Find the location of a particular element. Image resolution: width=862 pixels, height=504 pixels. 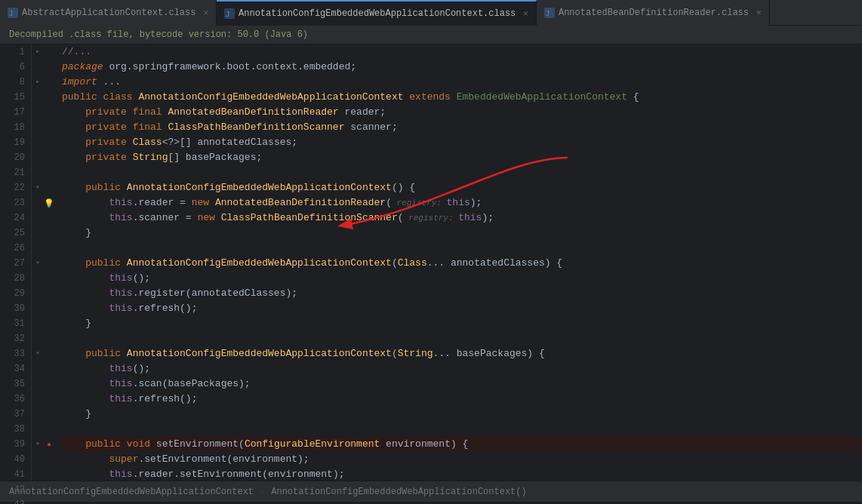

code-line-28: this(); is located at coordinates (462, 278).